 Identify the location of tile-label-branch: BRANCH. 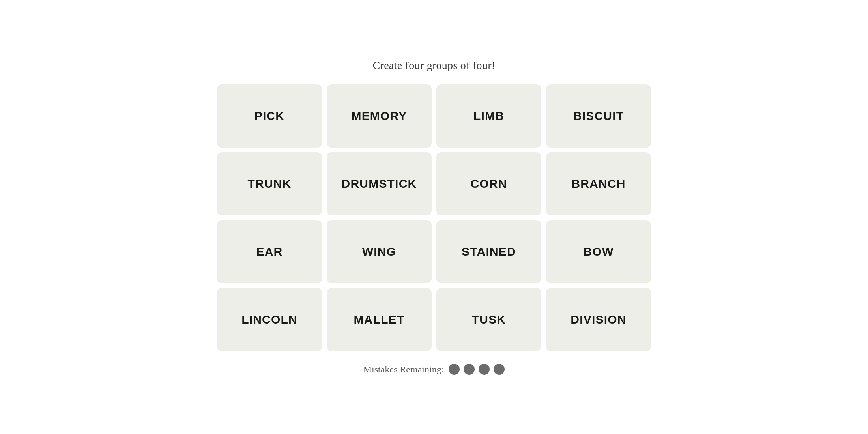
(598, 184).